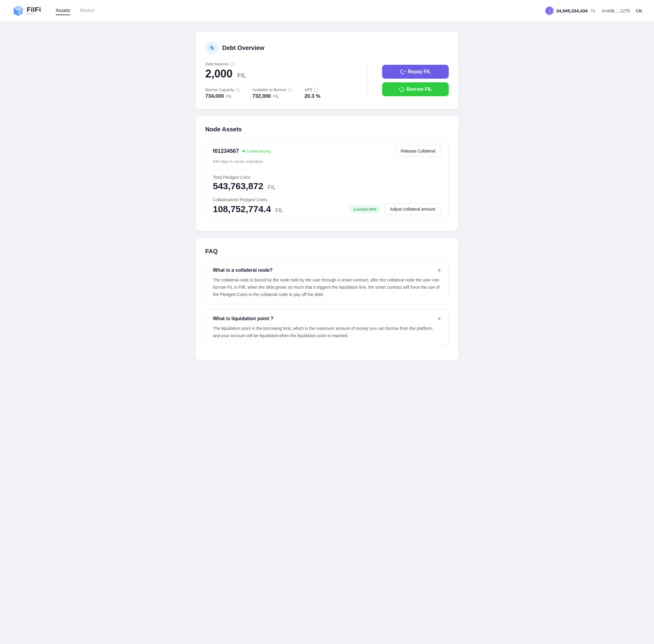 The image size is (654, 644). I want to click on collateralized-label: Collateralized Pledged Coins, so click(327, 200).